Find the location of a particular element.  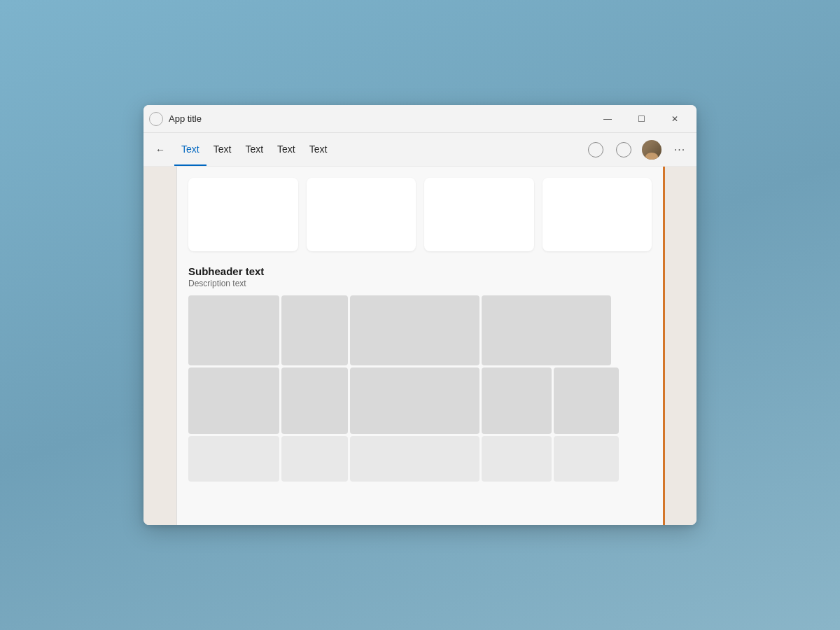

section-header: Subheader text Description text is located at coordinates (420, 277).